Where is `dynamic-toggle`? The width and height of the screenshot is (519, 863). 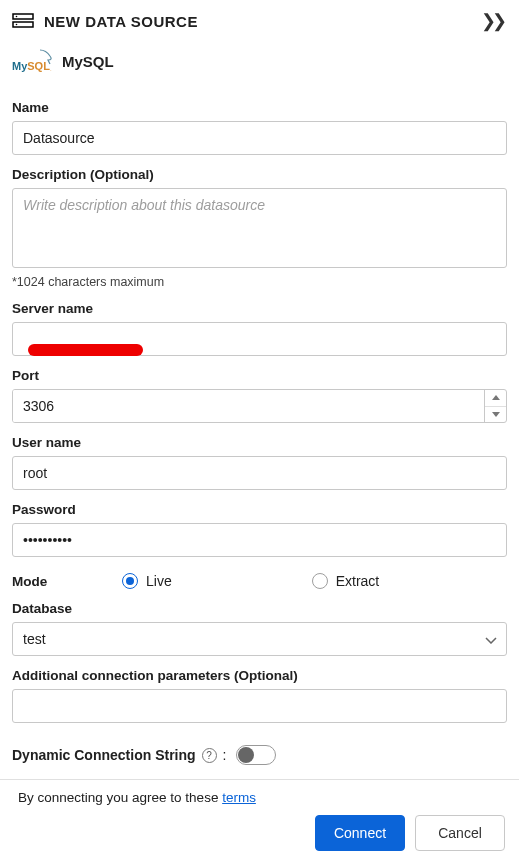
dynamic-toggle is located at coordinates (256, 755).